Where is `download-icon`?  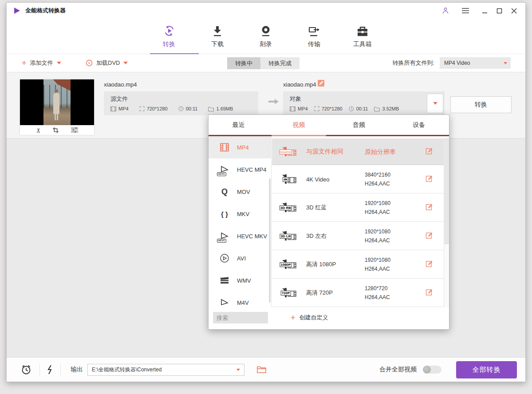
download-icon is located at coordinates (217, 31).